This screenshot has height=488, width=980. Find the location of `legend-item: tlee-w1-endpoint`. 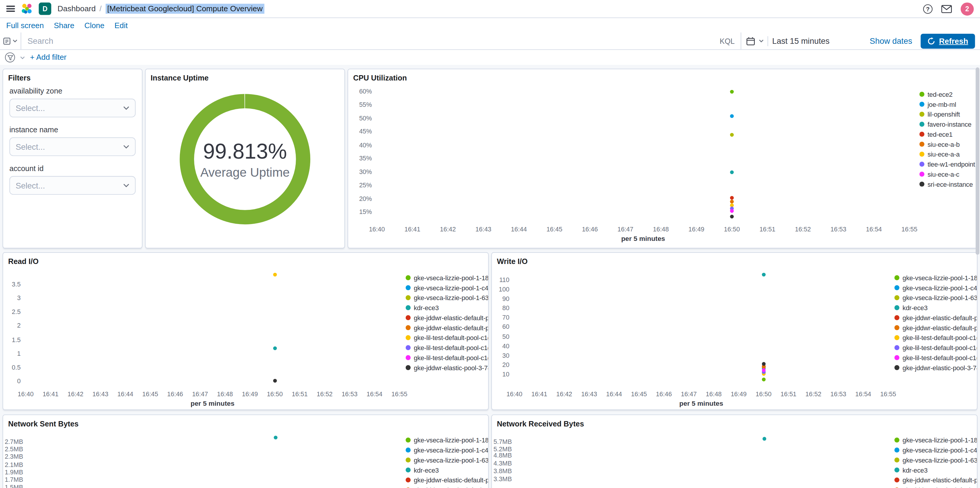

legend-item: tlee-w1-endpoint is located at coordinates (948, 164).